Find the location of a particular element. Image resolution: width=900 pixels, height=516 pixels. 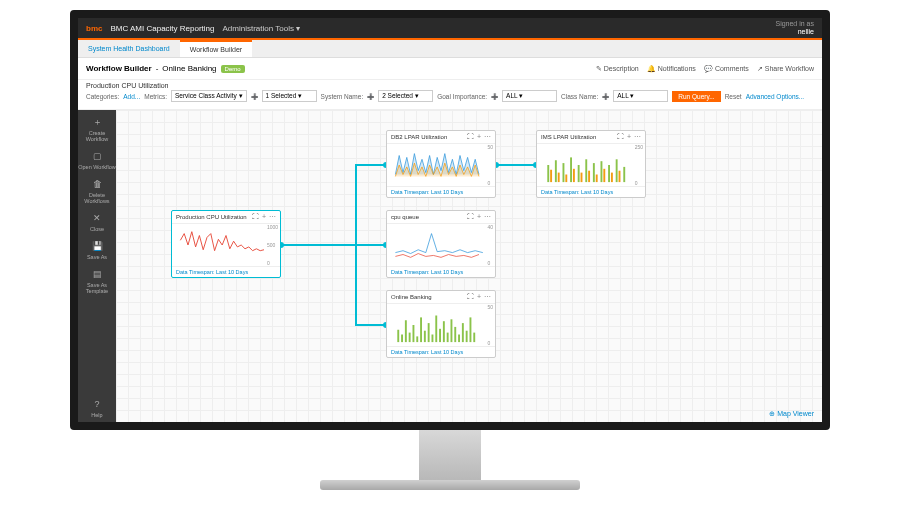

sidebar: ＋Create Workflow ▢Open Workflow 🗑Delete … is located at coordinates (97, 266).